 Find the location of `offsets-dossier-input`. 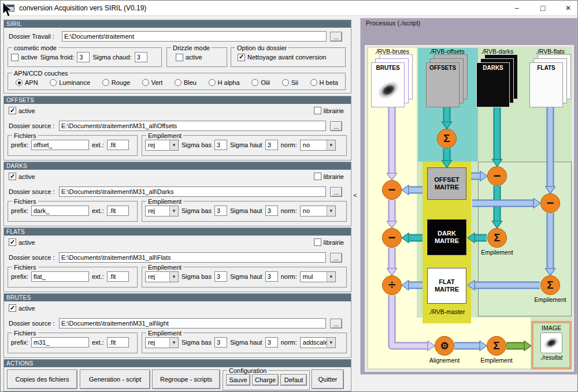

offsets-dossier-input is located at coordinates (192, 126).